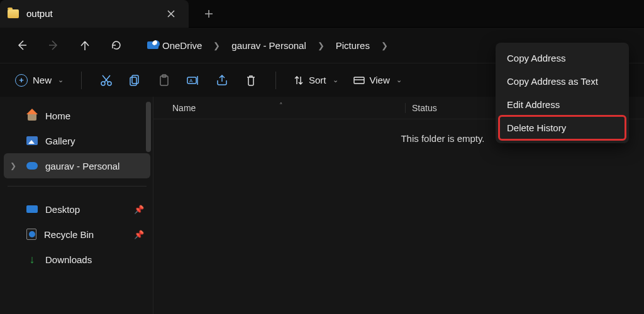 This screenshot has height=314, width=644. Describe the element at coordinates (77, 209) in the screenshot. I see `sidebar-item-desktop: Desktop 📌` at that location.